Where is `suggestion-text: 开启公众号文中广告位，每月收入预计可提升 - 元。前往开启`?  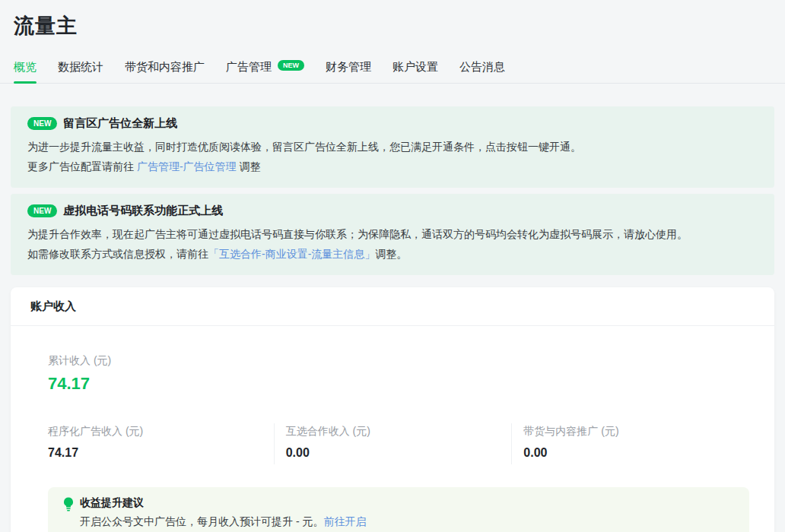
suggestion-text: 开启公众号文中广告位，每月收入预计可提升 - 元。前往开启 is located at coordinates (223, 522).